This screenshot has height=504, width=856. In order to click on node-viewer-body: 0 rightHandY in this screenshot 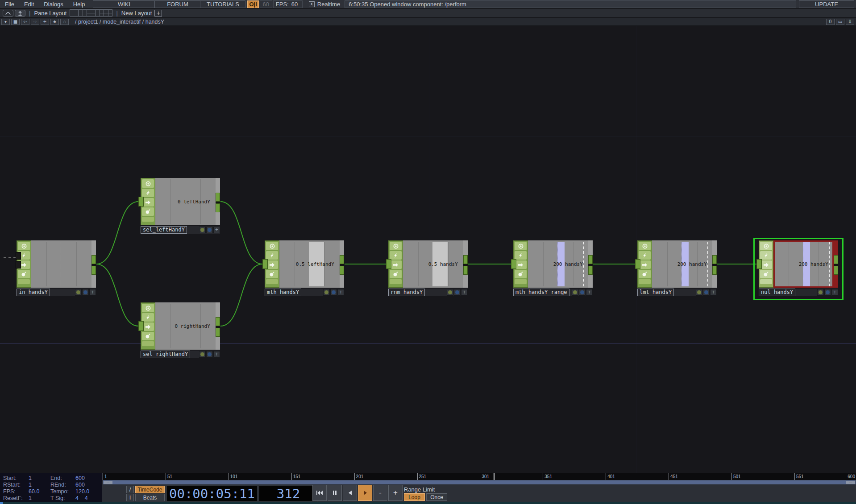, I will do `click(186, 326)`.